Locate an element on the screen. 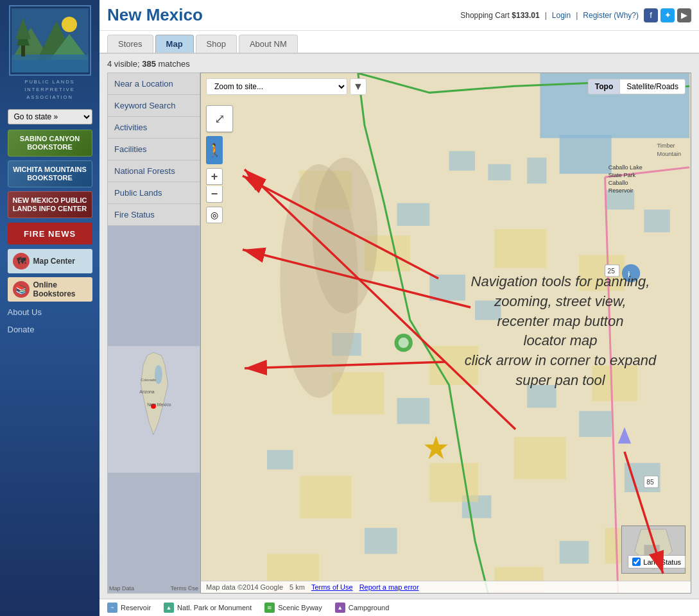 This screenshot has width=699, height=616. footer-legend: ~ Reservoir ▲ Natl. Park or Monument ≋ S… is located at coordinates (399, 607).